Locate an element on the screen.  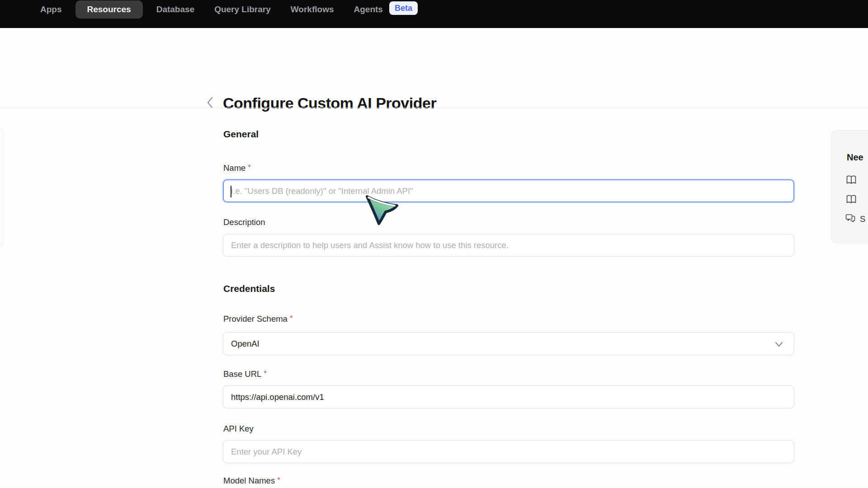
base-url-label-text: Base URL is located at coordinates (242, 374).